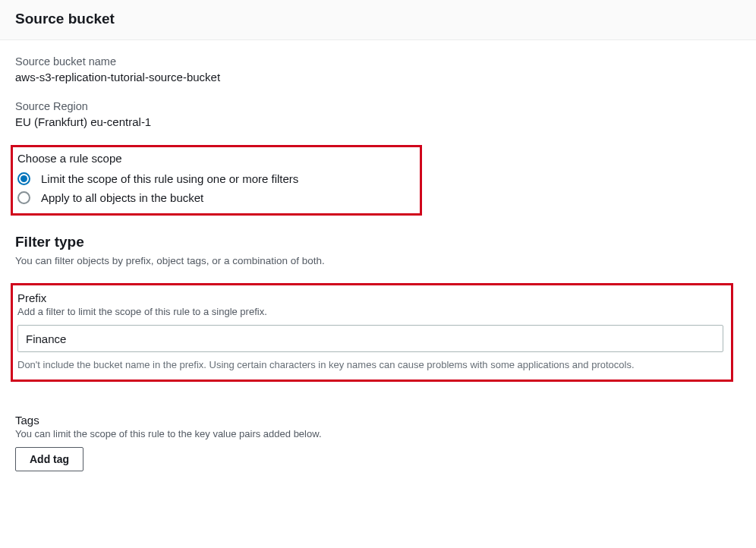 Image resolution: width=756 pixels, height=548 pixels. Describe the element at coordinates (378, 242) in the screenshot. I see `filter-type-heading: Filter type` at that location.